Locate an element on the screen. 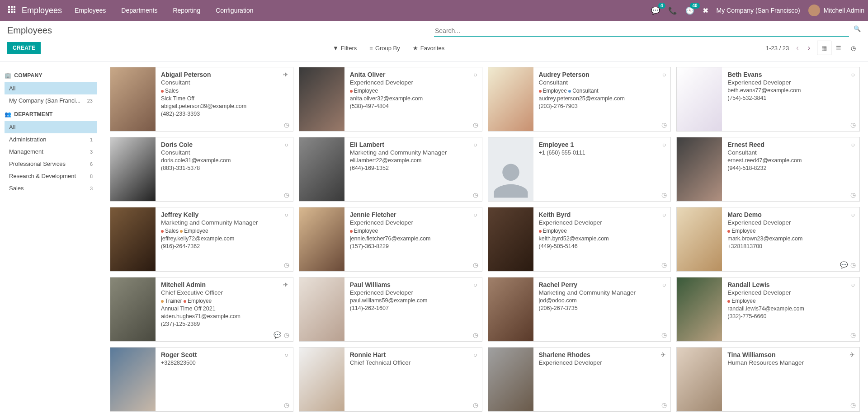  dept-item: Sales3 is located at coordinates (51, 188).